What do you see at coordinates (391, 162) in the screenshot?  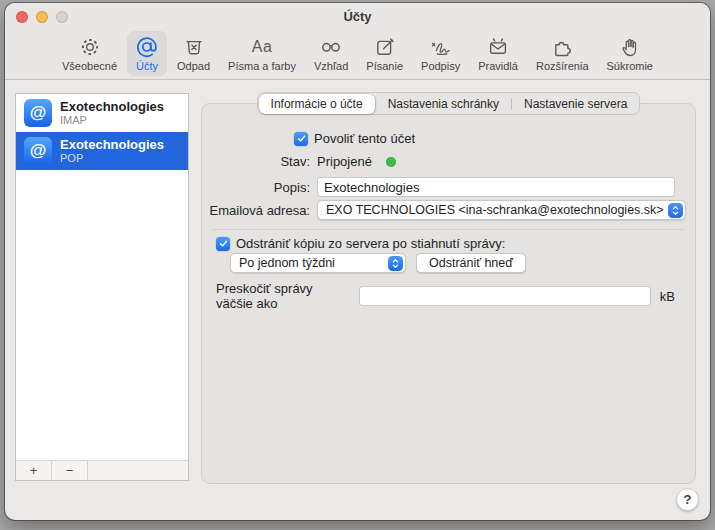 I see `status-connected-dot` at bounding box center [391, 162].